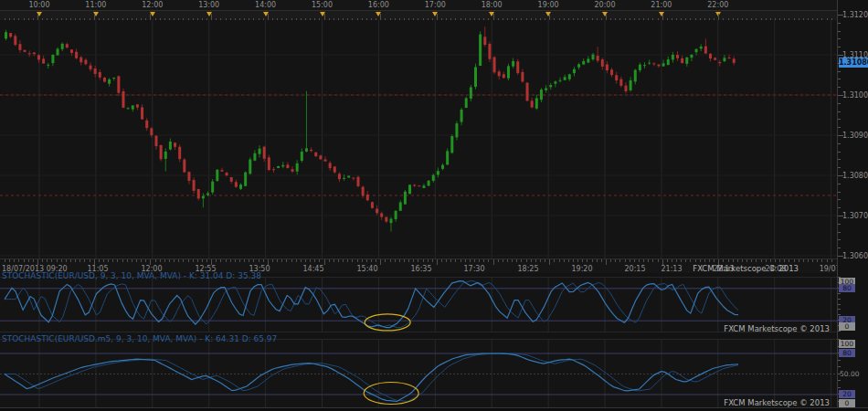 The width and height of the screenshot is (868, 411). What do you see at coordinates (434, 409) in the screenshot?
I see `bottom-scrollbar` at bounding box center [434, 409].